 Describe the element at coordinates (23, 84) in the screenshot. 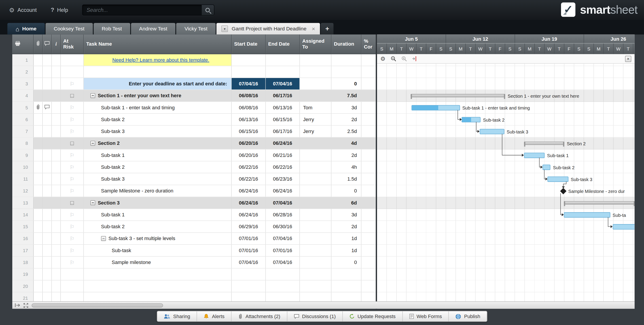

I see `row-number: 3` at that location.